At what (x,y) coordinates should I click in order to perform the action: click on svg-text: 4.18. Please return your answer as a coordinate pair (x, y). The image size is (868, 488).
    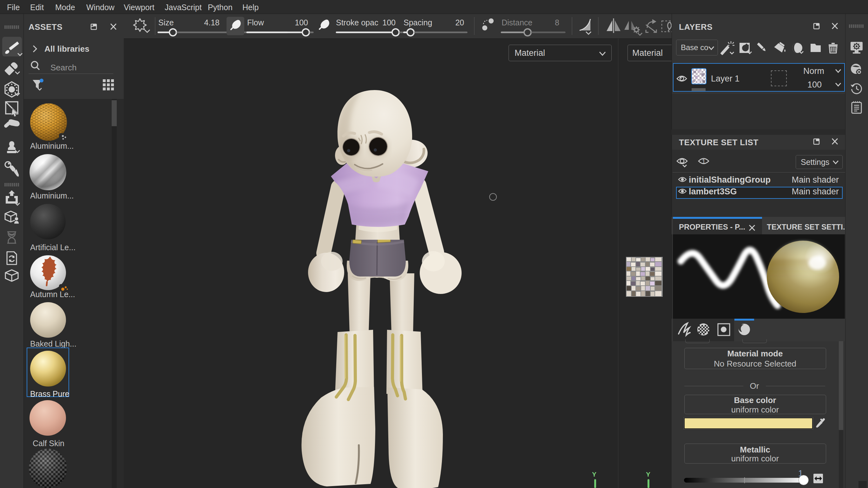
    Looking at the image, I should click on (212, 23).